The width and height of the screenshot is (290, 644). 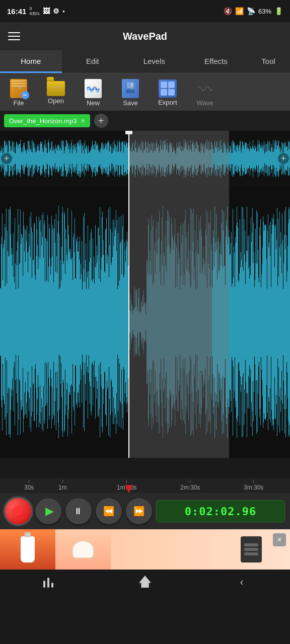 I want to click on nav-bars-icon, so click(x=48, y=582).